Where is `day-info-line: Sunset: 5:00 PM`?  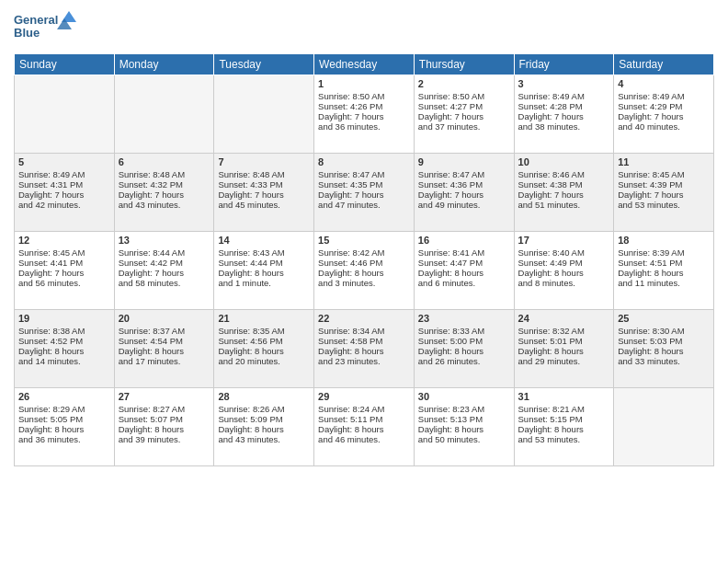 day-info-line: Sunset: 5:00 PM is located at coordinates (464, 340).